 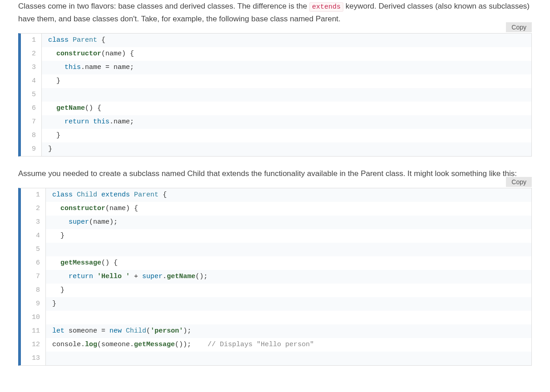 What do you see at coordinates (34, 277) in the screenshot?
I see `line-number-gutter: 12345678910111213` at bounding box center [34, 277].